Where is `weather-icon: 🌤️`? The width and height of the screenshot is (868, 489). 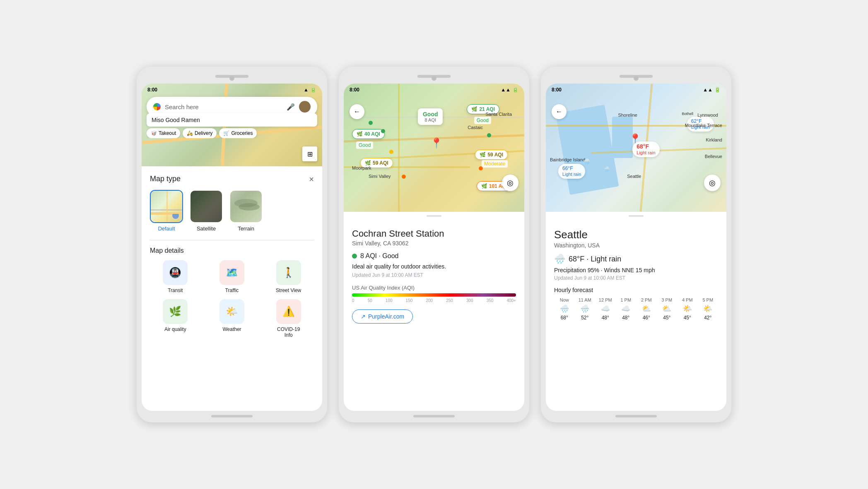
weather-icon: 🌤️ is located at coordinates (232, 312).